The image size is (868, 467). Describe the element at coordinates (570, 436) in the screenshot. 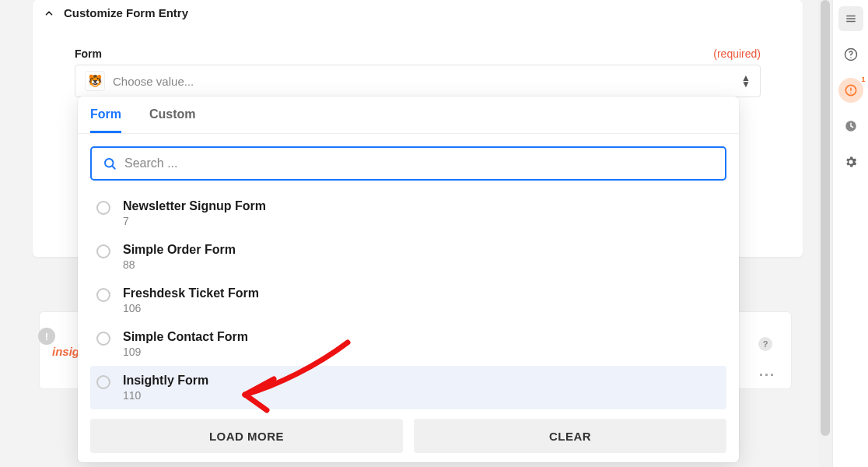

I see `clear-button: CLEAR` at that location.